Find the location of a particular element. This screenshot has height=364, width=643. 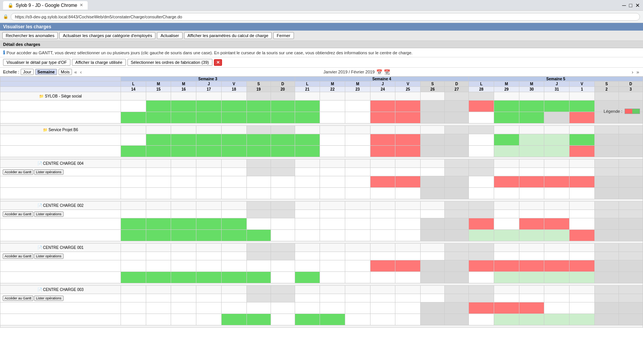

close-icon: ✕ is located at coordinates (638, 5).